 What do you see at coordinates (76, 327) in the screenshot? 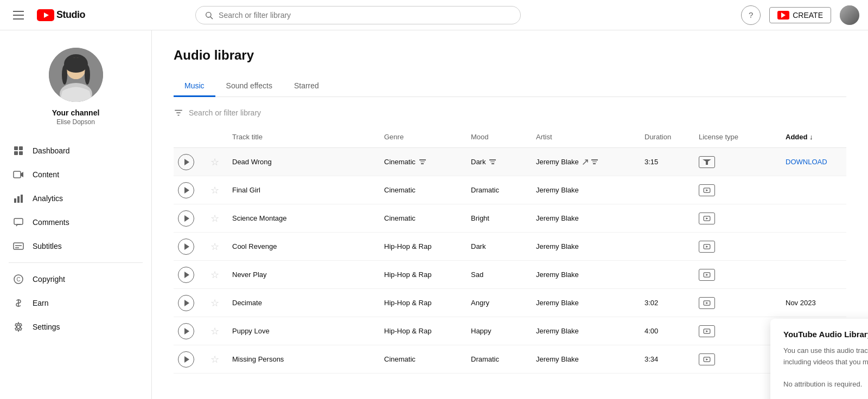
I see `sidebar-item-settings: Settings` at bounding box center [76, 327].